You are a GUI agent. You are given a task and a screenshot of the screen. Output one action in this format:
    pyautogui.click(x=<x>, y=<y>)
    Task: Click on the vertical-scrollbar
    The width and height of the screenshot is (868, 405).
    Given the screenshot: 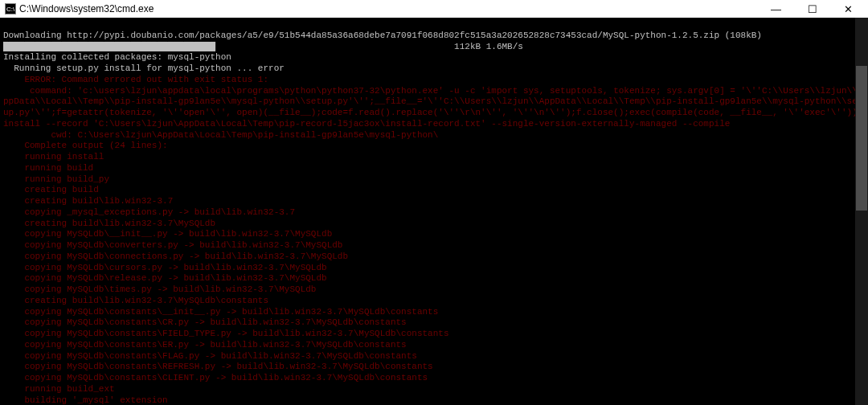 What is the action you would take?
    pyautogui.click(x=862, y=211)
    